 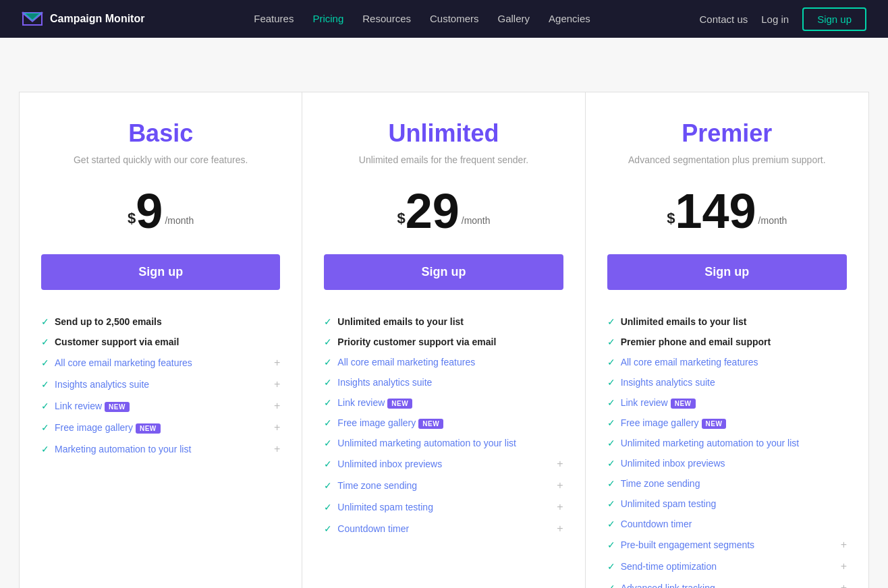 I want to click on features-list: ✓ Unlimited emails to your list ✓ Priori…, so click(x=443, y=425).